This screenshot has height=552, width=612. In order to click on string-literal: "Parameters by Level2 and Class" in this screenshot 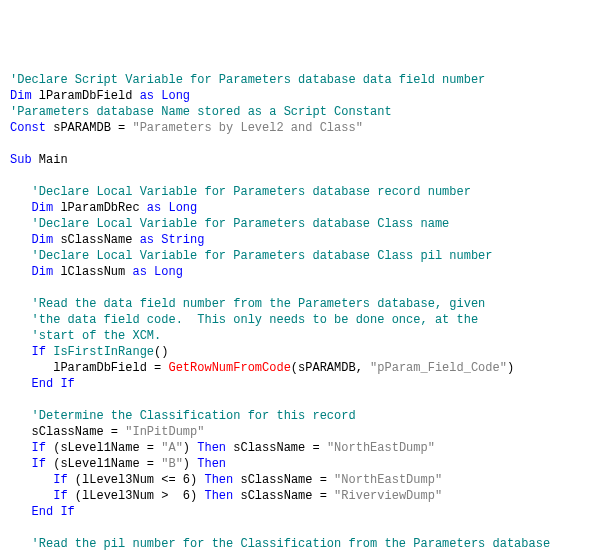, I will do `click(247, 128)`.